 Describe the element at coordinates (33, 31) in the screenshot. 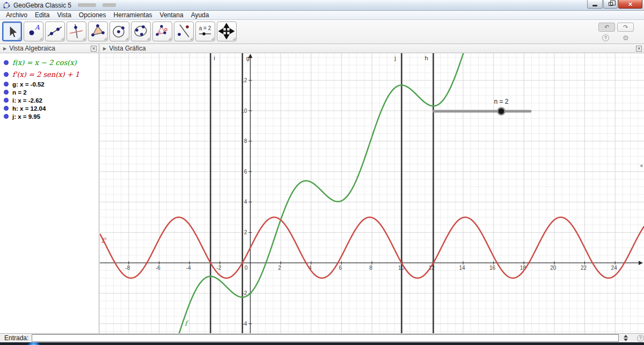

I see `tool-point: A` at that location.